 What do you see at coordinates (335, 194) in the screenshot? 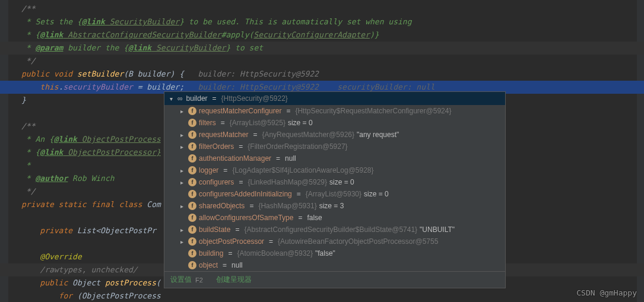
I see `variable-row: ▸configurersAddedInInitializing={ArrayLi…` at bounding box center [335, 194].